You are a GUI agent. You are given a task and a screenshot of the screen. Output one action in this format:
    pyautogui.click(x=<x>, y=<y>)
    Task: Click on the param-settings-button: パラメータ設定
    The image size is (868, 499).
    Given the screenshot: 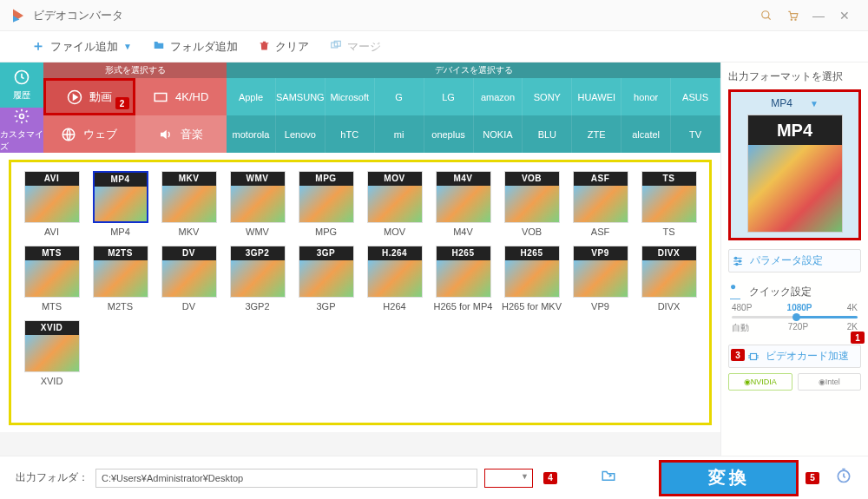 What is the action you would take?
    pyautogui.click(x=795, y=260)
    